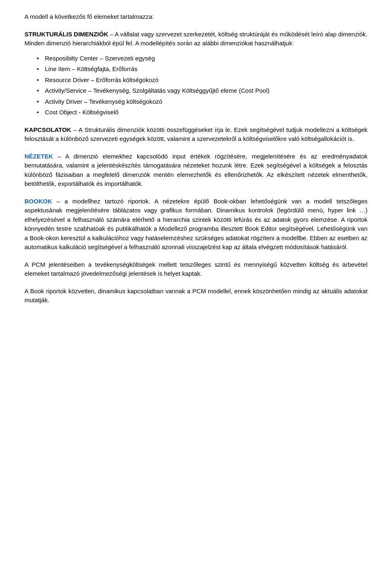  Describe the element at coordinates (196, 74) in the screenshot. I see `structural-dimensions-section: STRUKTURÁLIS DIMENZIÓK – A vállalat vagy…` at that location.